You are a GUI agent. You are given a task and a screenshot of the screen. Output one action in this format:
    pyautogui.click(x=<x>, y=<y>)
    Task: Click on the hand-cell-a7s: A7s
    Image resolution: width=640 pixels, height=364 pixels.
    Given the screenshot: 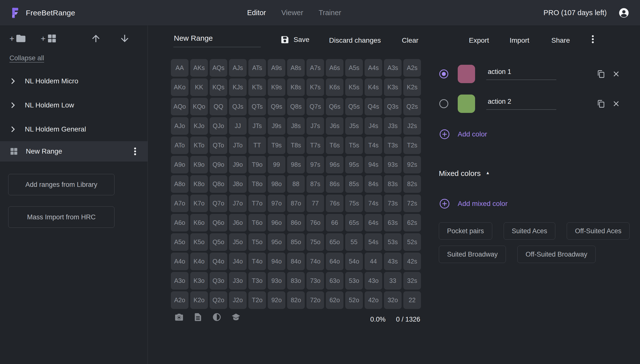 What is the action you would take?
    pyautogui.click(x=315, y=68)
    